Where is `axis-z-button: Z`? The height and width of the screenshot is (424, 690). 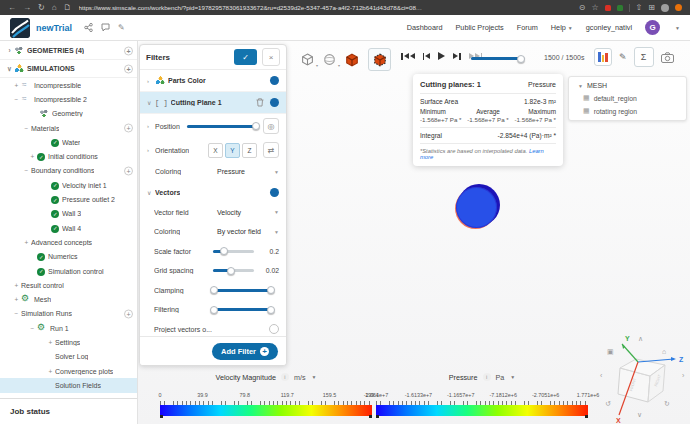
axis-z-button: Z is located at coordinates (250, 150).